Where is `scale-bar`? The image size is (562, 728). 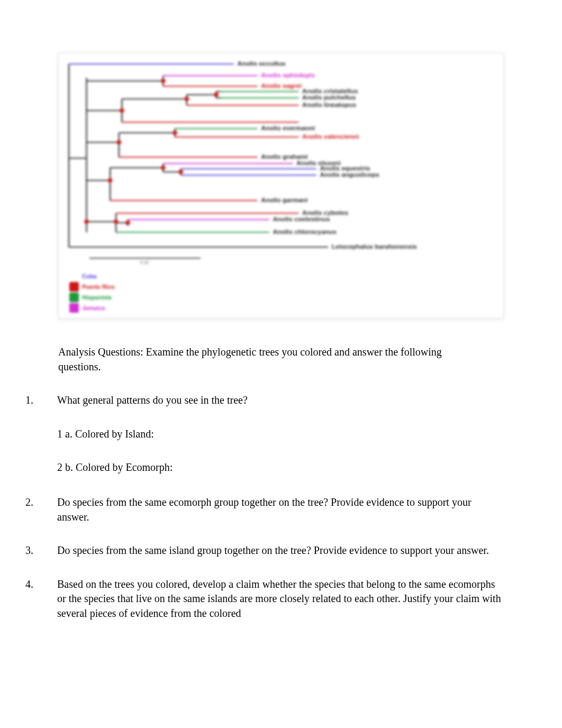
scale-bar is located at coordinates (145, 258).